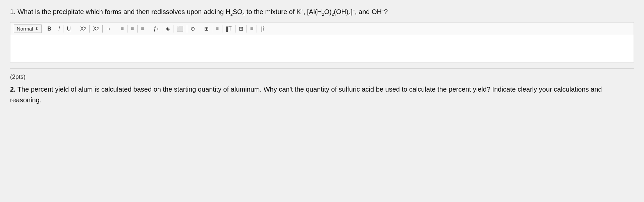  Describe the element at coordinates (217, 29) in the screenshot. I see `align-button: ≡` at that location.